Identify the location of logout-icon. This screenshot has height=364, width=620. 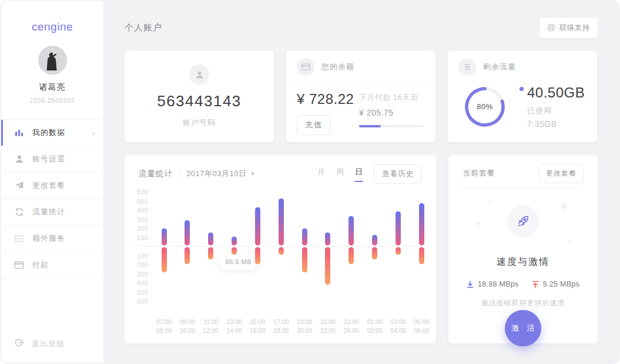
(19, 344).